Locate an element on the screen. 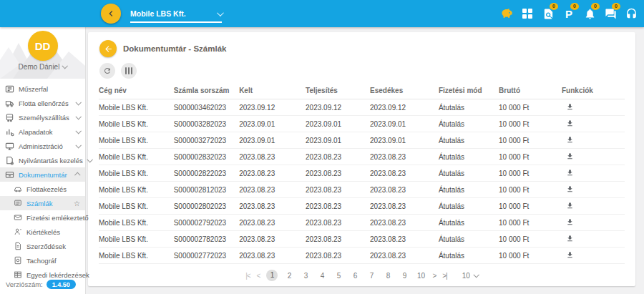 The image size is (644, 294). last-page-button: >| is located at coordinates (444, 276).